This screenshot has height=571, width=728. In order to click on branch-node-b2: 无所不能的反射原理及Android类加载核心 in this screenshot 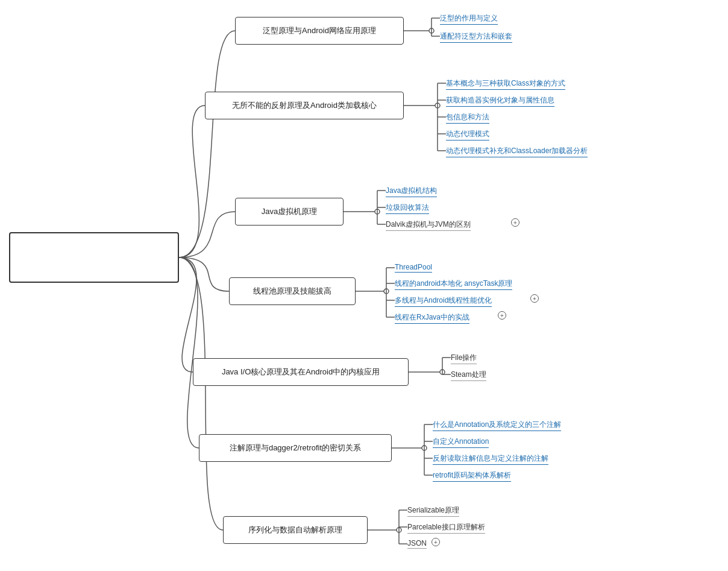, I will do `click(304, 106)`.